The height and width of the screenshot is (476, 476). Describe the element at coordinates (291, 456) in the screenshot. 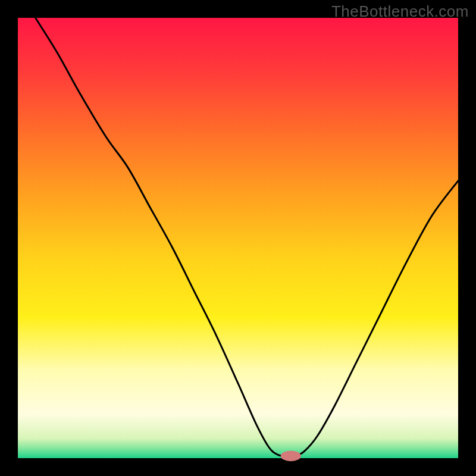

I see `optimal-marker` at that location.